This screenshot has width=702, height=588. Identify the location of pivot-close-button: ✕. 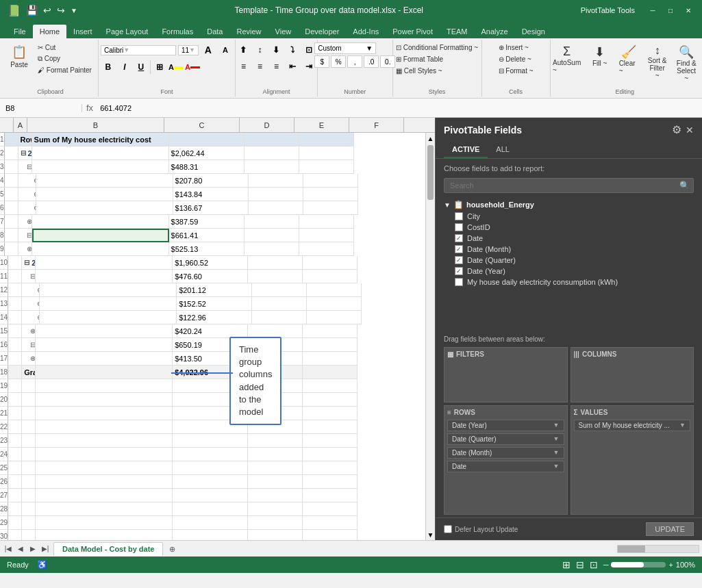
(690, 130).